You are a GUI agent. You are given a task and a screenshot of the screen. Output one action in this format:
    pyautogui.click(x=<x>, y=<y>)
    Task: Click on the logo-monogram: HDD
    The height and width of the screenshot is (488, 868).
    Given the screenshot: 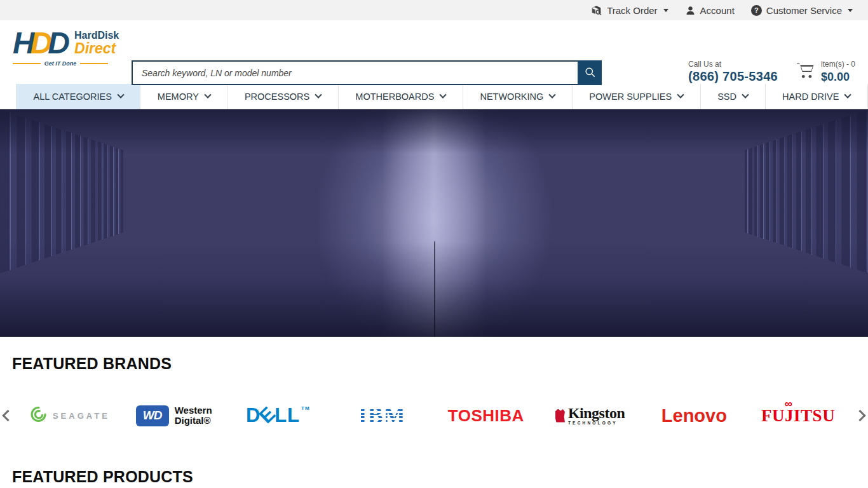 What is the action you would take?
    pyautogui.click(x=42, y=43)
    